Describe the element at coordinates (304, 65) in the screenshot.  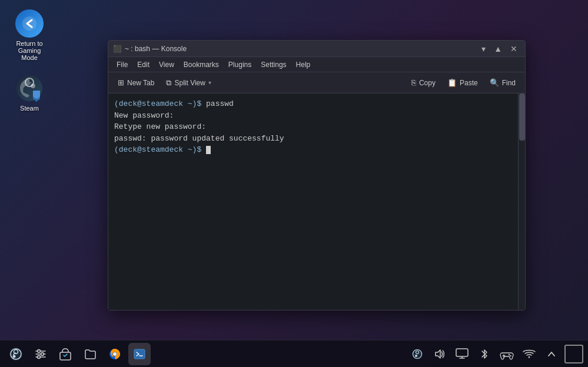
I see `menu-help: Help` at that location.